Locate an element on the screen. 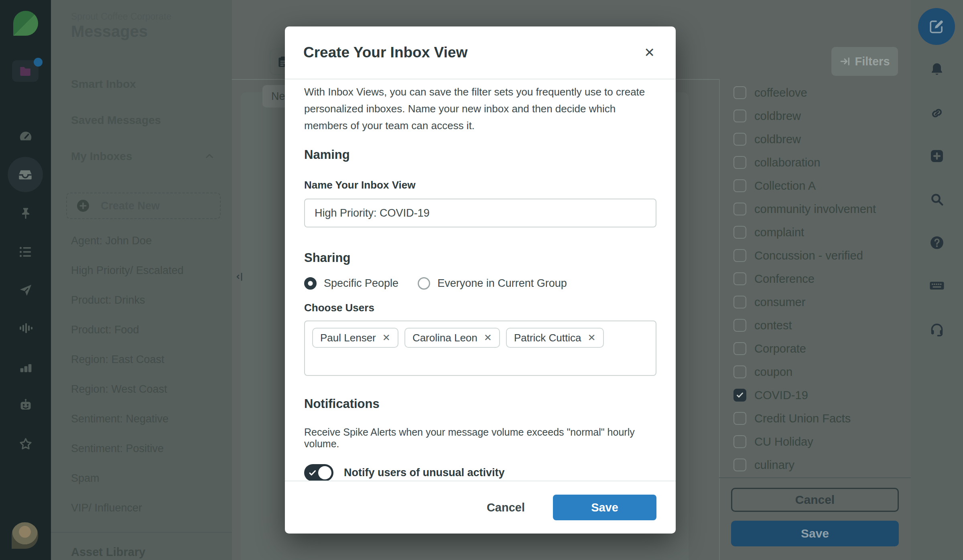 The image size is (963, 560). sidebar-item-smart-inbox: Smart Inbox is located at coordinates (143, 84).